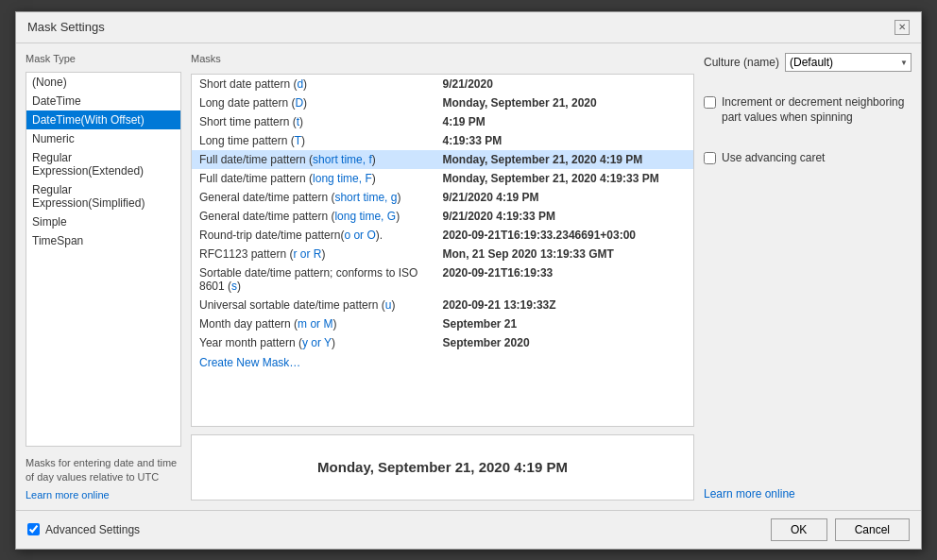 This screenshot has width=937, height=560. Describe the element at coordinates (442, 363) in the screenshot. I see `create-new-mask-link: Create New Mask…` at that location.